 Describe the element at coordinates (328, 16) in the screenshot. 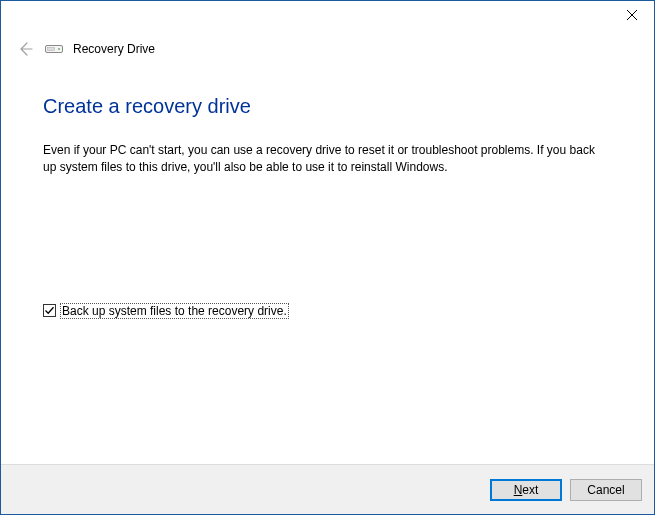

I see `titlebar` at that location.